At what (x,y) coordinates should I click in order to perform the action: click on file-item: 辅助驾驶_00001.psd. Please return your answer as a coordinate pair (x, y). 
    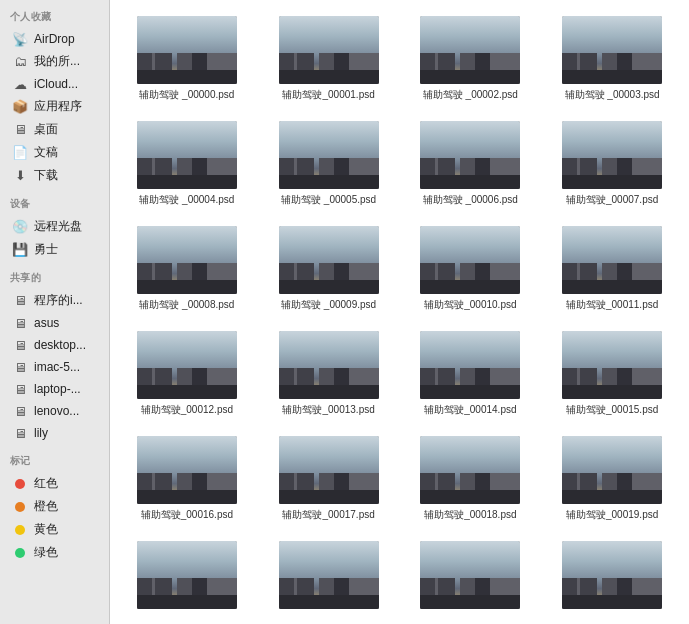
    Looking at the image, I should click on (329, 58).